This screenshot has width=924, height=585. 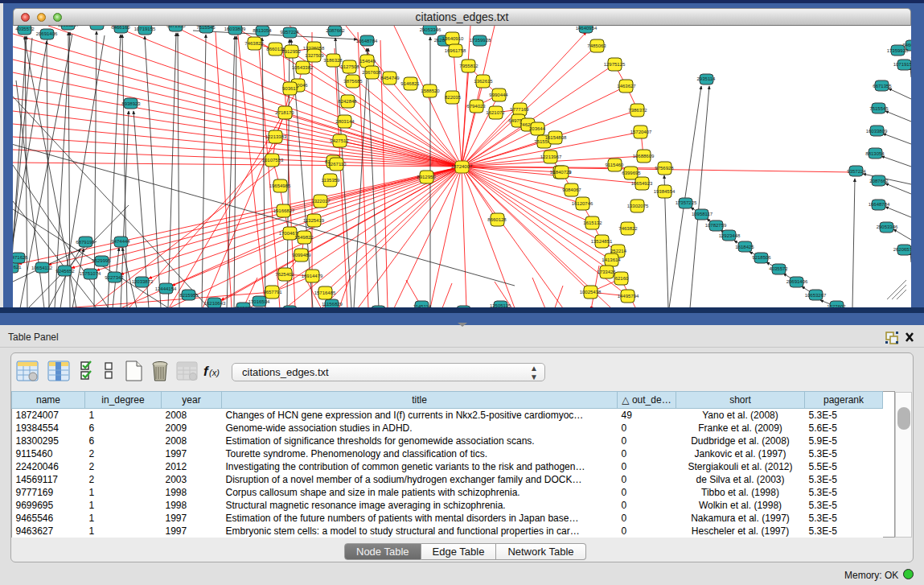 I want to click on svg-text: 2718170, so click(x=285, y=113).